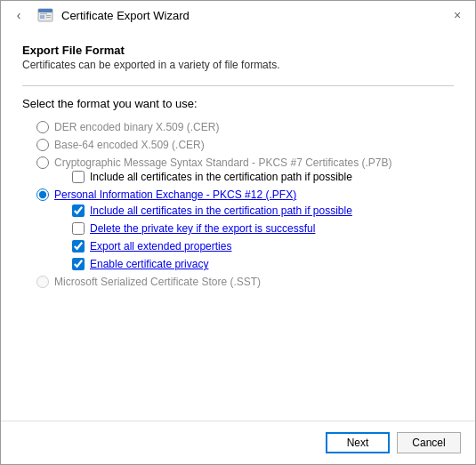  Describe the element at coordinates (203, 228) in the screenshot. I see `checkbox-delete-key-label: Delete the private key if the export is …` at that location.